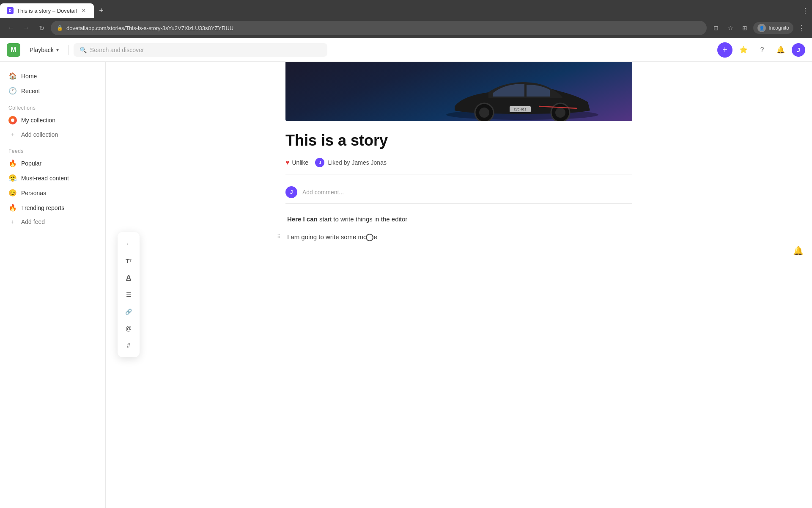 Image resolution: width=812 pixels, height=508 pixels. Describe the element at coordinates (351, 163) in the screenshot. I see `liked-by-section: J Liked by James Jonas` at that location.